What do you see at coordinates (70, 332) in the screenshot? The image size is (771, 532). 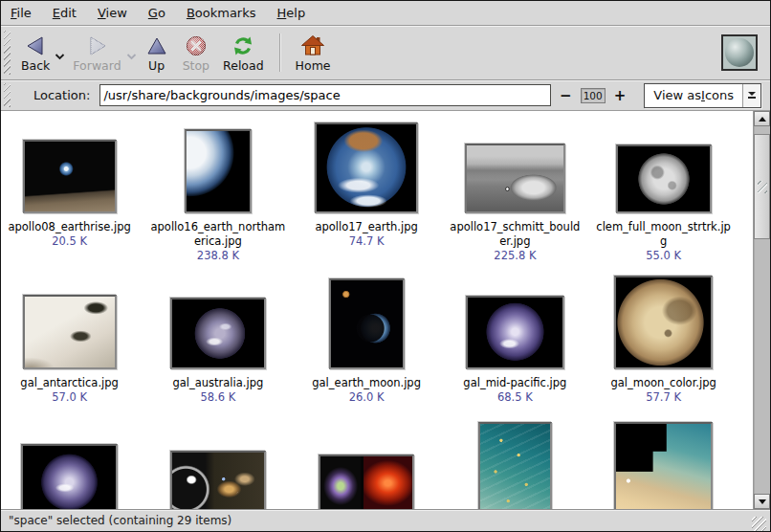 I see `antarctica-thumbnail` at bounding box center [70, 332].